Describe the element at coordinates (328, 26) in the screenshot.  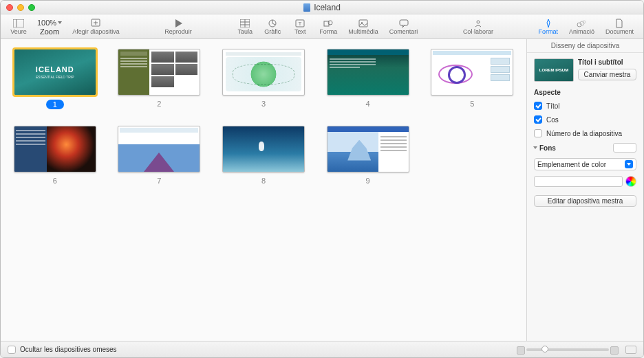
I see `shape-button: Forma` at that location.